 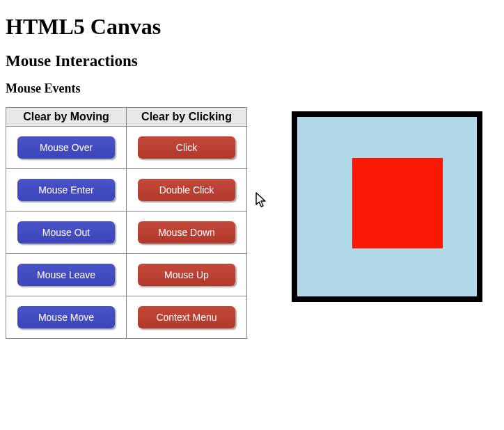 What do you see at coordinates (252, 26) in the screenshot?
I see `page-title: HTML5 Canvas` at bounding box center [252, 26].